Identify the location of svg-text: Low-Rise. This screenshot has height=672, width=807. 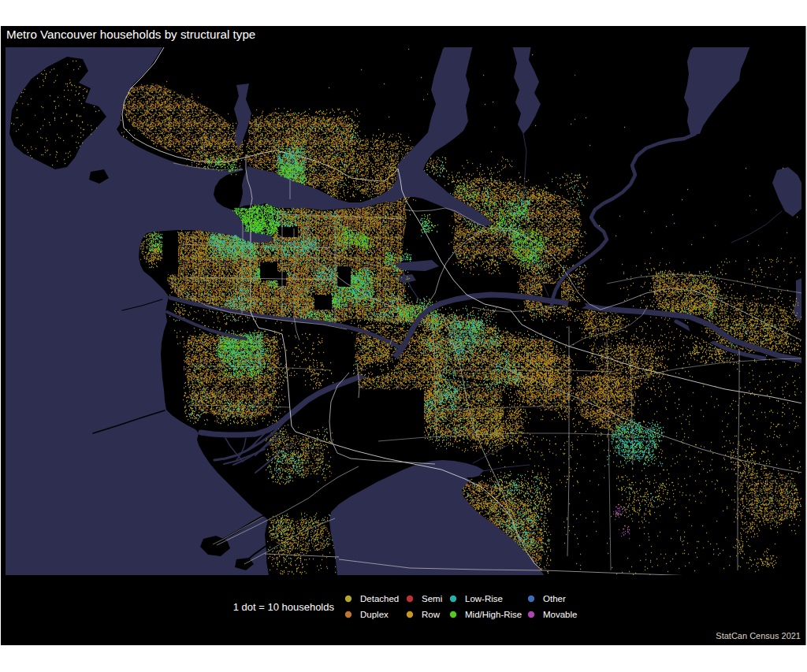
(484, 599).